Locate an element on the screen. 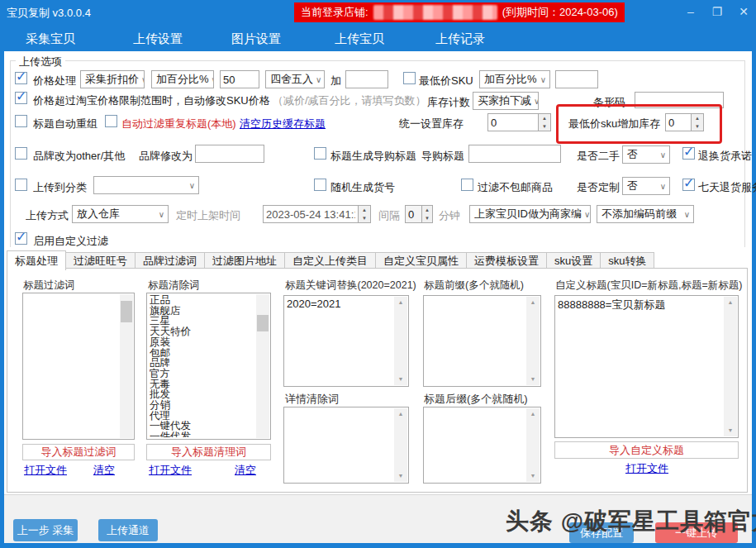 This screenshot has height=548, width=756. return-promise-checkbox: ✓ is located at coordinates (689, 154).